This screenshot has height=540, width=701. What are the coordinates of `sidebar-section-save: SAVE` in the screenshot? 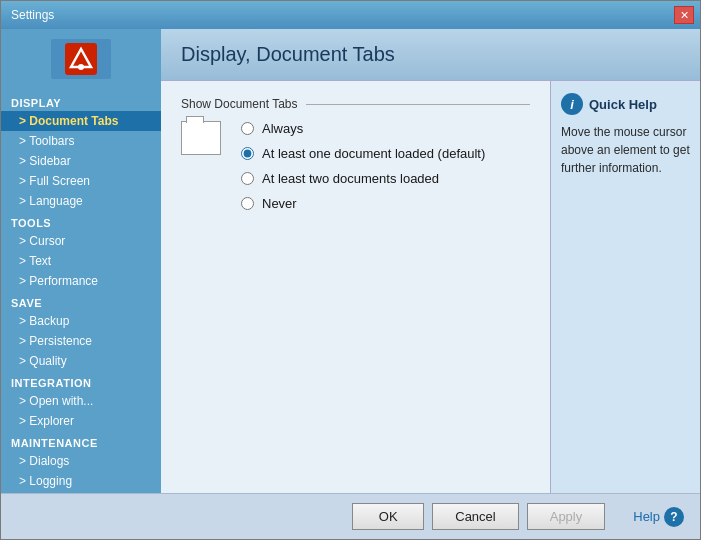 It's located at (81, 301).